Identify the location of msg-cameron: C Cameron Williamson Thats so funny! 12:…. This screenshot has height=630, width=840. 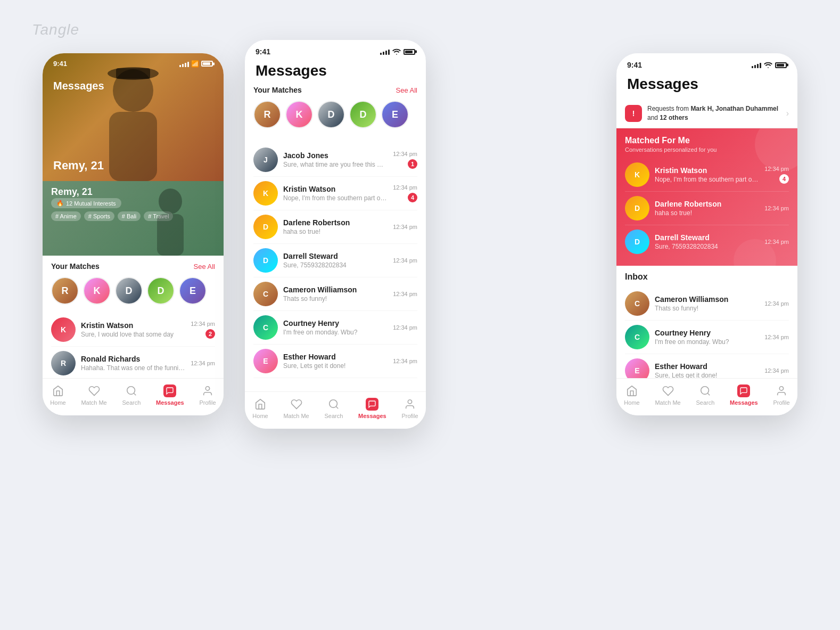
(335, 294).